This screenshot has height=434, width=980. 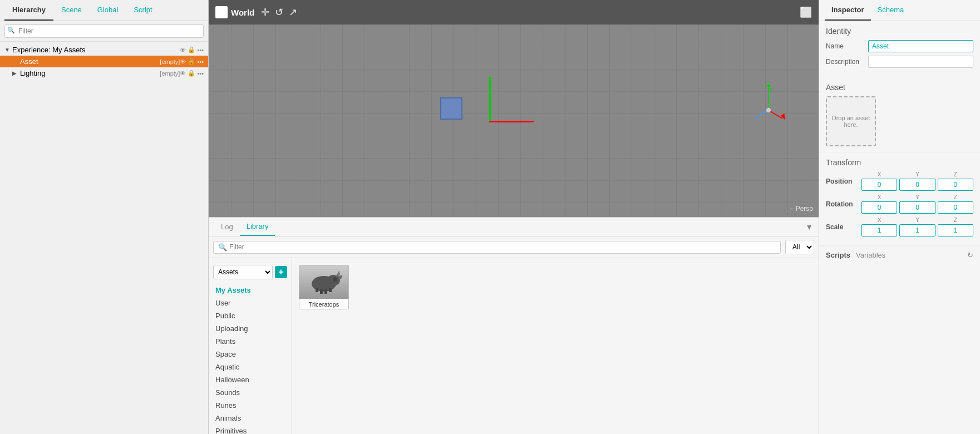 I want to click on library-sidebar: Assets + My Assets User Public Uploading…, so click(x=250, y=346).